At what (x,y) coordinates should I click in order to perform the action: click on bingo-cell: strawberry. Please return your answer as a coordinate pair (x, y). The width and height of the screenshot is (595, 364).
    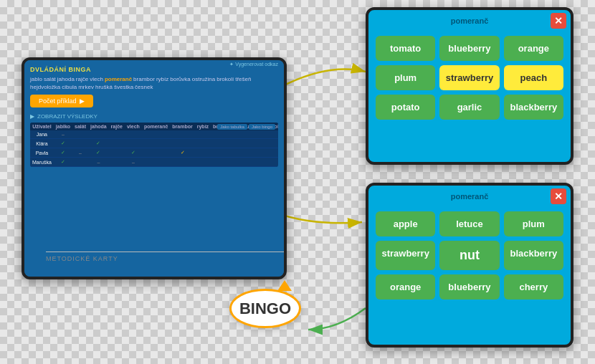
    Looking at the image, I should click on (406, 255).